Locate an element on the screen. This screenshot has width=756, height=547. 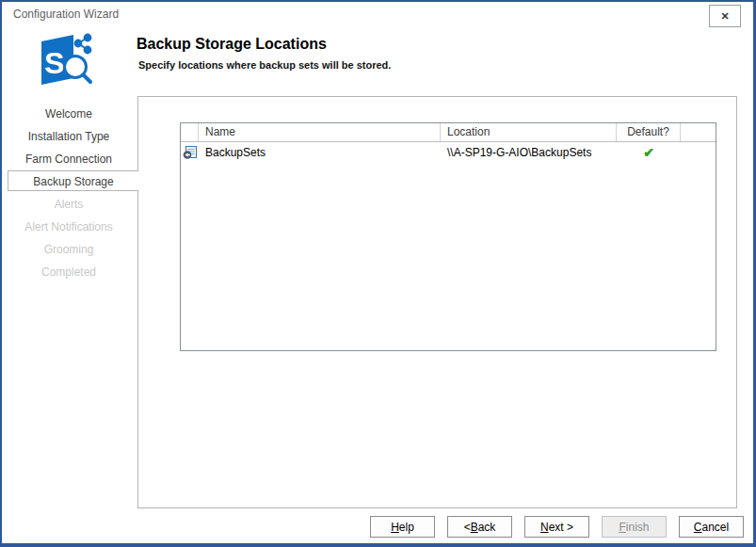
close-icon: ✕ is located at coordinates (725, 17).